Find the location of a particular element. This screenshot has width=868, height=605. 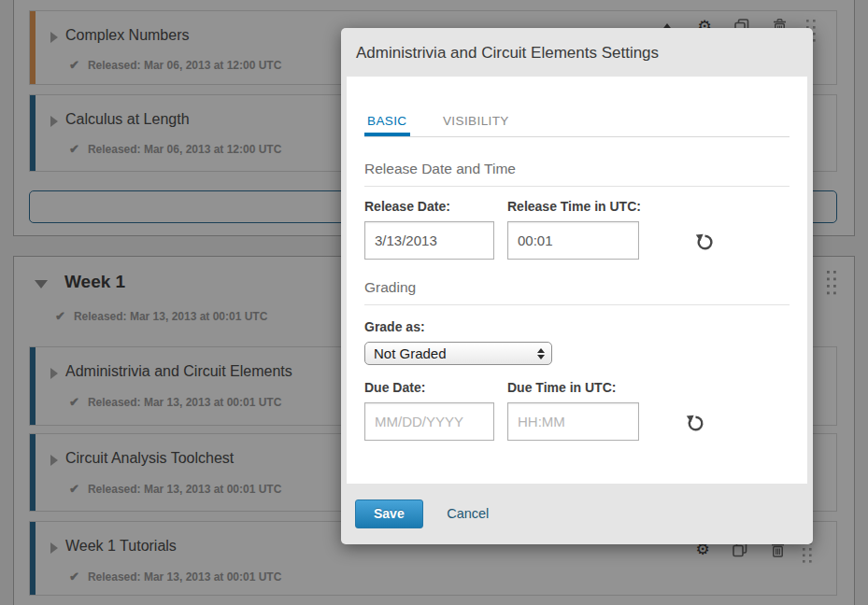

due-time-label: Due Time in UTC: is located at coordinates (574, 387).